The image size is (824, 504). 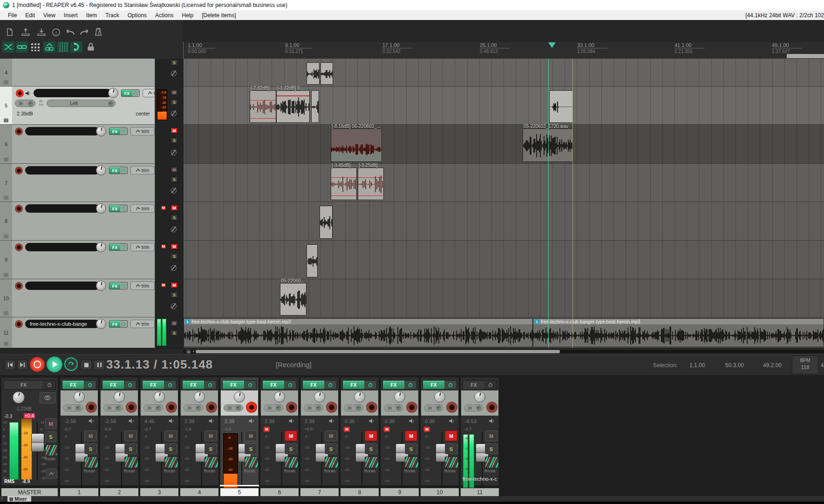 I want to click on mixer-tab: ⊠Mixer, so click(x=20, y=499).